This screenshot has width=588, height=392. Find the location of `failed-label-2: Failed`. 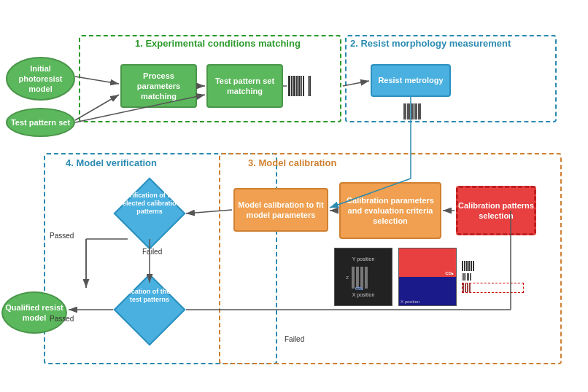

failed-label-2: Failed is located at coordinates (295, 340).